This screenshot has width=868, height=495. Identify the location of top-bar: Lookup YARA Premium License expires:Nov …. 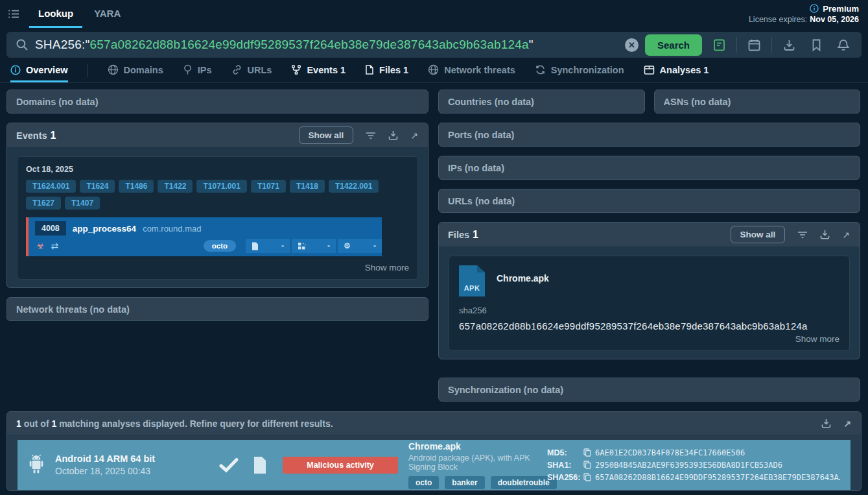
(434, 14).